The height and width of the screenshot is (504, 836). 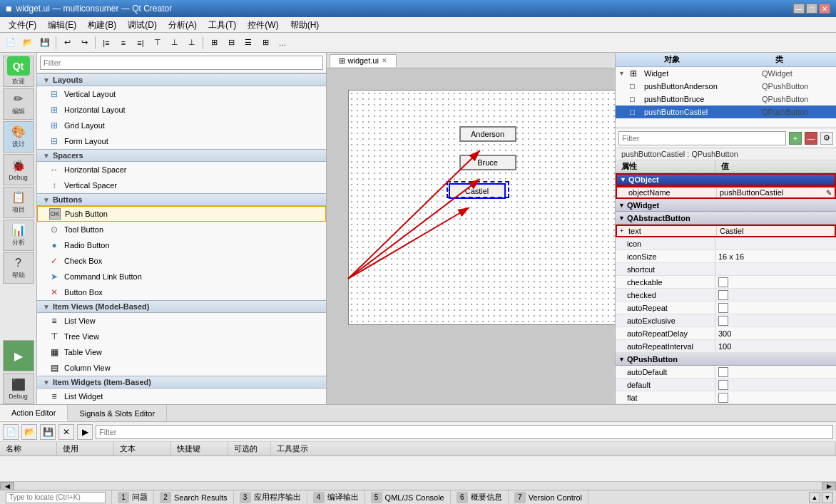 What do you see at coordinates (223, 24) in the screenshot?
I see `menu-tools: 工具(T)` at bounding box center [223, 24].